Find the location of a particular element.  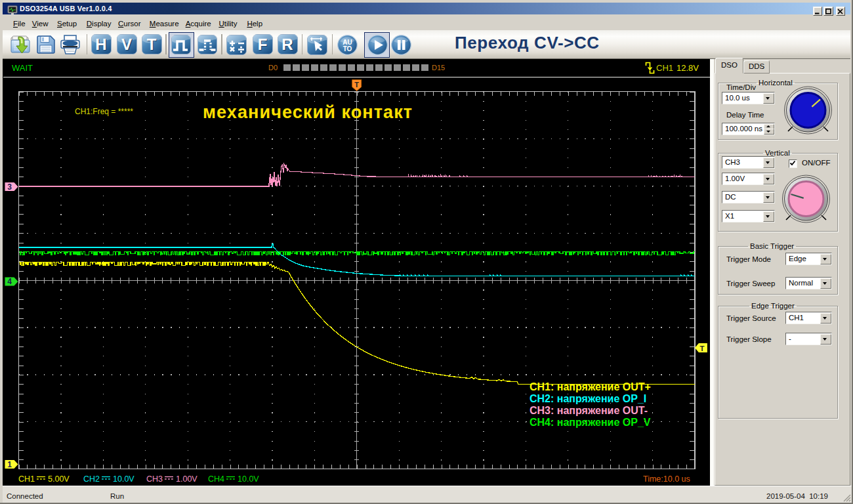

svg-text: CH3: напряжение OUT- is located at coordinates (589, 411).